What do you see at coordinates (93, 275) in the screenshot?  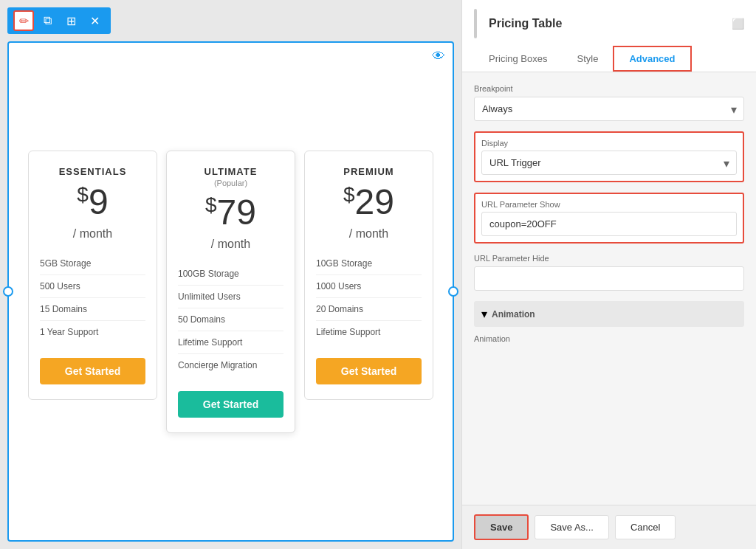 I see `pricing-card-essentials: ESSENTIALS $9 / month 5GB Storage 500 Us…` at bounding box center [93, 275].